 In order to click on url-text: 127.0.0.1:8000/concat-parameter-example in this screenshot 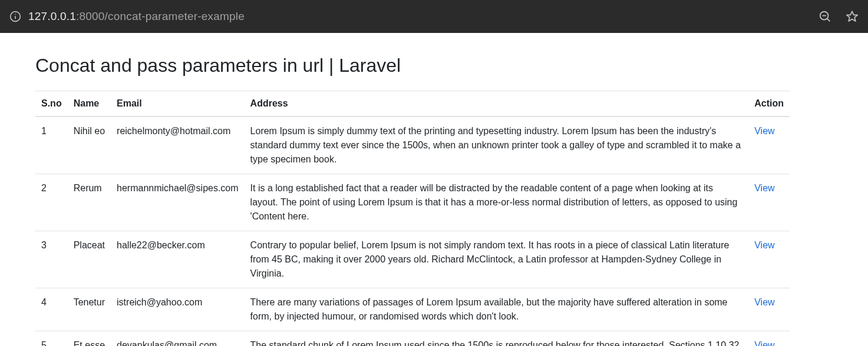, I will do `click(137, 16)`.